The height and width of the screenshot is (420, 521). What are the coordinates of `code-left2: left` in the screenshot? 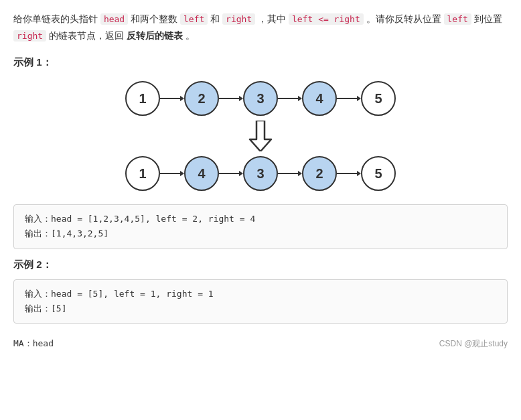 It's located at (458, 19).